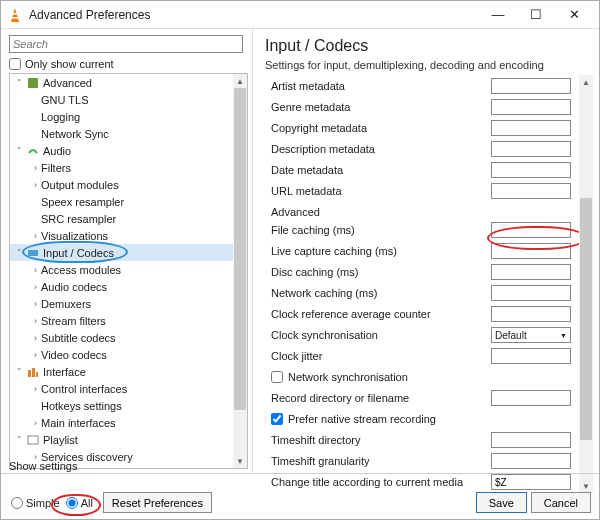 This screenshot has height=520, width=600. What do you see at coordinates (122, 236) in the screenshot?
I see `tree-item-visualizations: ›Visualizations` at bounding box center [122, 236].